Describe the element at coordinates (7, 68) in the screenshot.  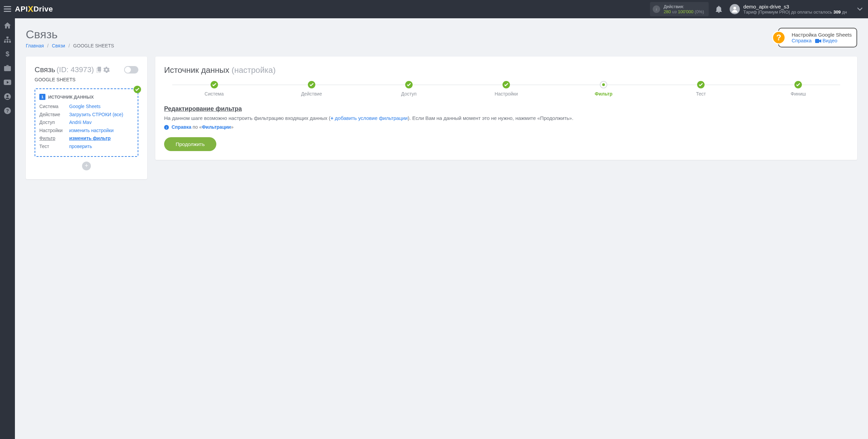
I see `nav-business` at that location.